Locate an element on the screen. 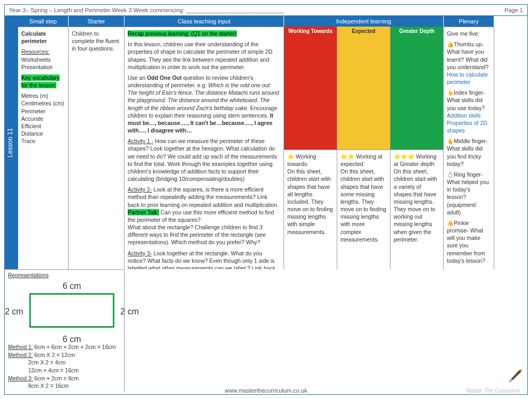 This screenshot has width=532, height=399. page-header: Year 3– Spring – Length and Perimeter We… is located at coordinates (266, 11).